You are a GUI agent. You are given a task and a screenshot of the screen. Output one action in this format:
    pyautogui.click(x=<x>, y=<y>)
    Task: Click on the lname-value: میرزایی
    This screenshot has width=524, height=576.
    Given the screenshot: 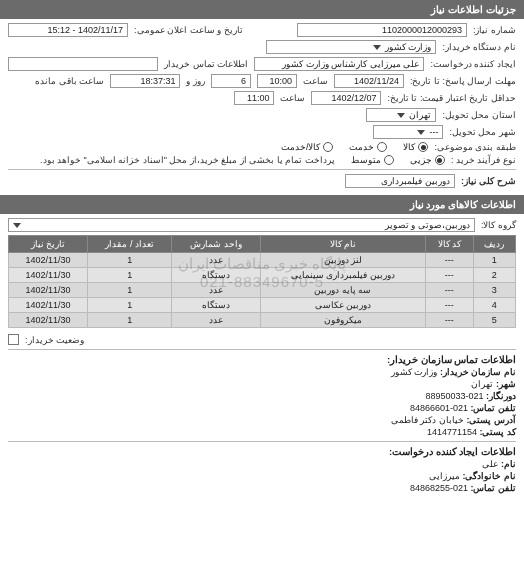 What is the action you would take?
    pyautogui.click(x=444, y=476)
    